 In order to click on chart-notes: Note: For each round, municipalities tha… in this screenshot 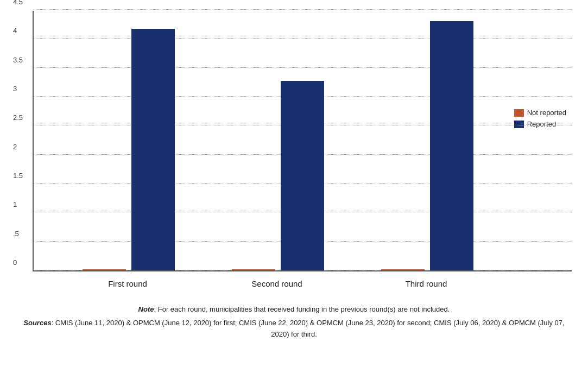, I will do `click(294, 323)`.